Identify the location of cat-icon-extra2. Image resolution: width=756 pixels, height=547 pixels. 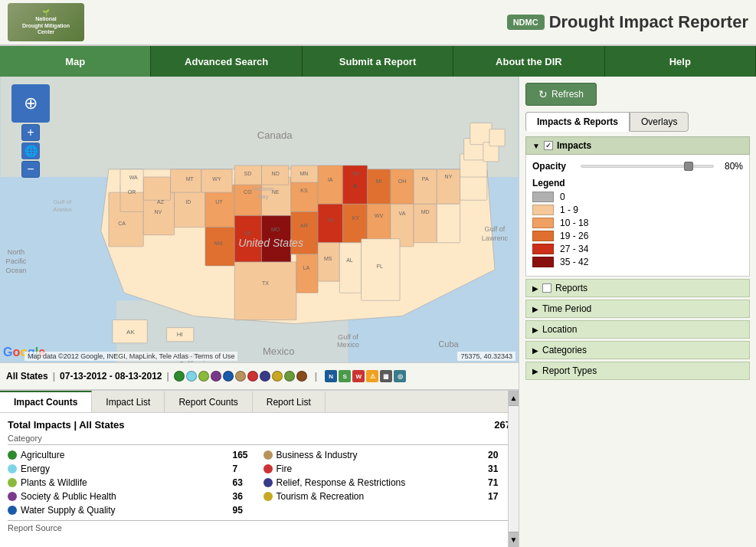
(302, 376).